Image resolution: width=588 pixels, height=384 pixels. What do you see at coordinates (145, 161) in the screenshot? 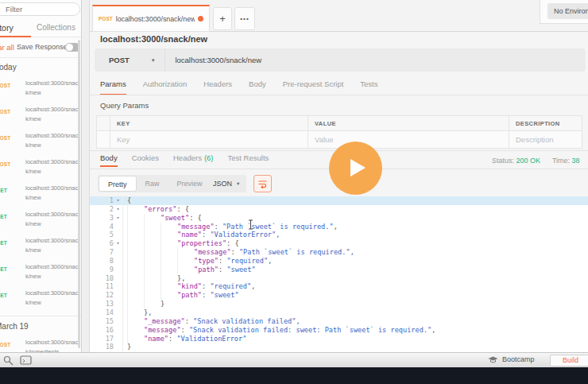
I see `response-tab-cookies: Cookies` at bounding box center [145, 161].